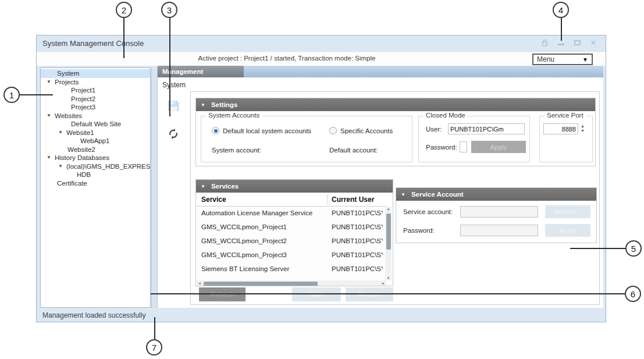 This screenshot has height=359, width=644. What do you see at coordinates (291, 228) in the screenshot?
I see `table-row: GMS_WCCILpmon_Project1PUNBT101PC\SYS` at bounding box center [291, 228].